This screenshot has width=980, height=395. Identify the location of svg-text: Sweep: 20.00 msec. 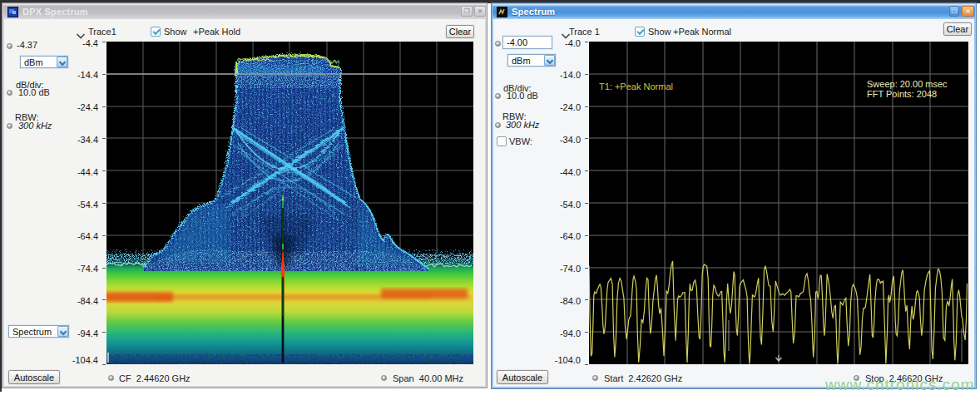
(907, 84).